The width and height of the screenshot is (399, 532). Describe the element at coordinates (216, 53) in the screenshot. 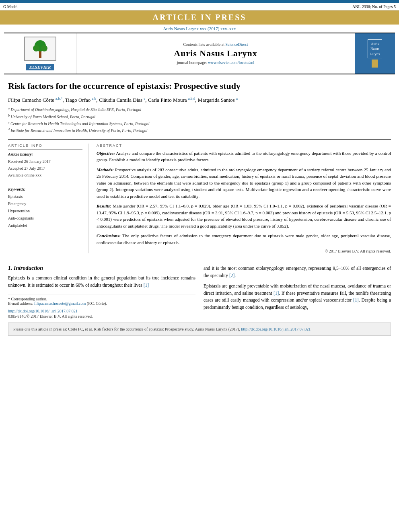

I see `journal-header-center: Contents lists available at ScienceDirec…` at that location.